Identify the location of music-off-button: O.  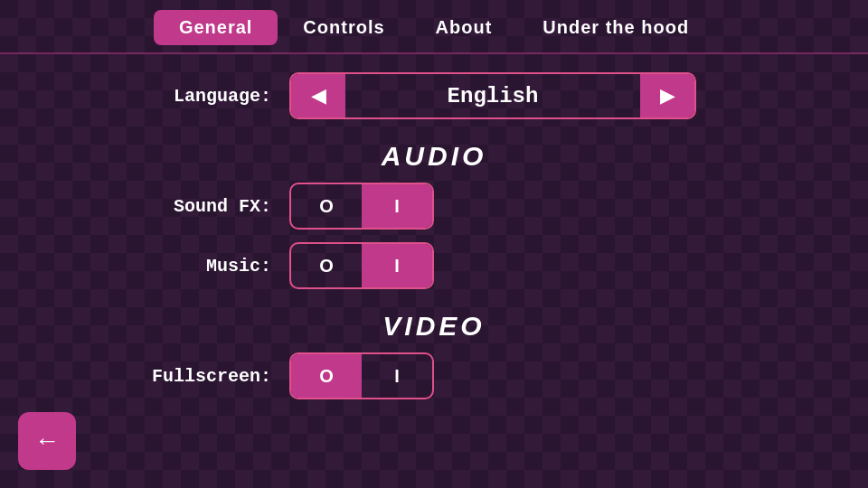
(326, 266).